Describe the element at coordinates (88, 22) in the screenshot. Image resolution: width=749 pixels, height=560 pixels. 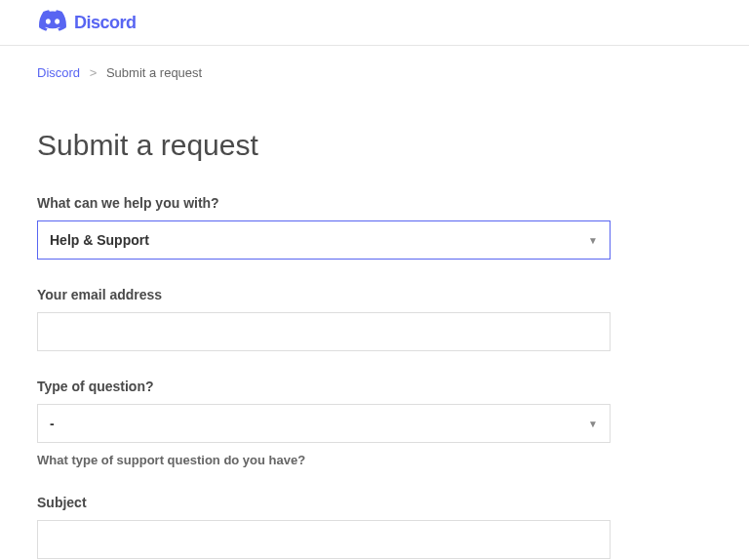
I see `discord-logo-link: Discord` at that location.